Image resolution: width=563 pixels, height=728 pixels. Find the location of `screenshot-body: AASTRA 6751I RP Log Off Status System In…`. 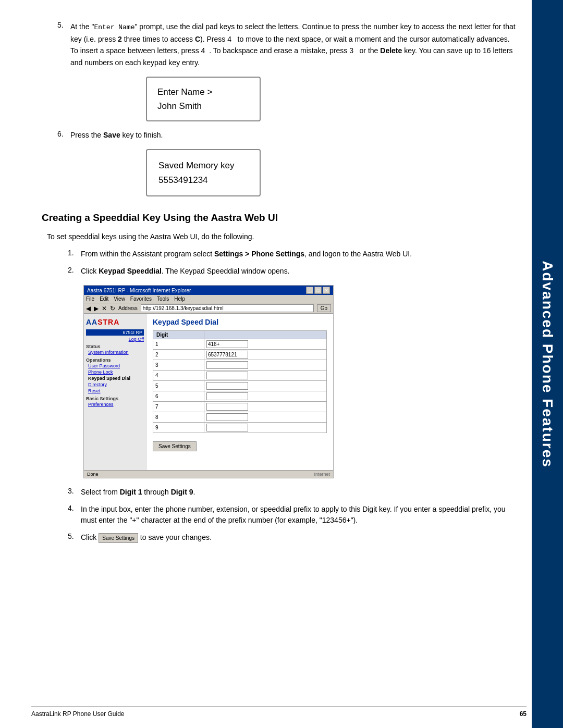

screenshot-body: AASTRA 6751I RP Log Off Status System In… is located at coordinates (209, 392).